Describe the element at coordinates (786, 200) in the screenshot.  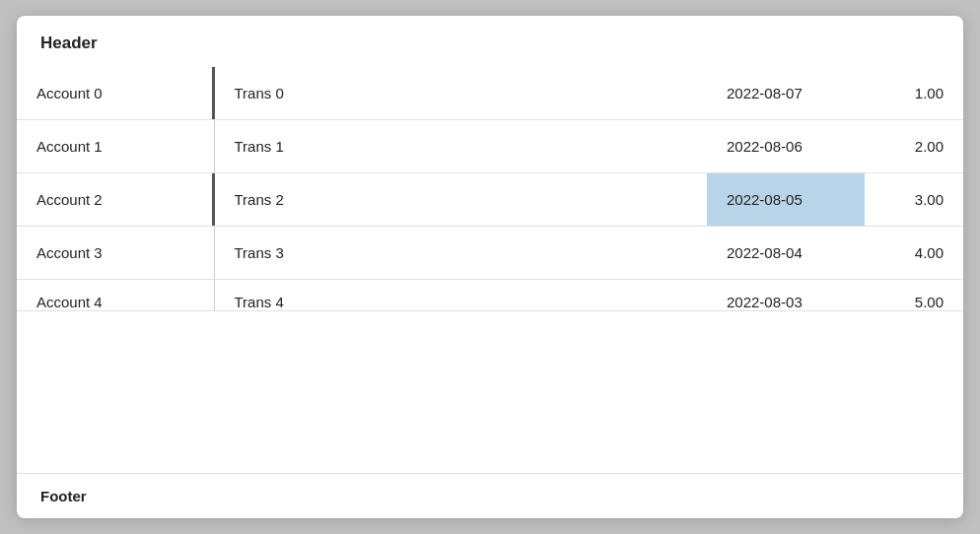
I see `date-cell: 2022-08-05` at that location.